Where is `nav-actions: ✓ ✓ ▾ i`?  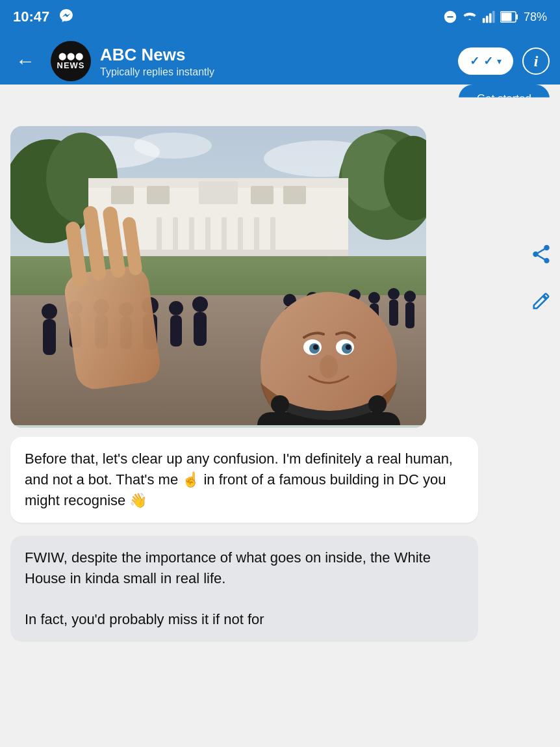 nav-actions: ✓ ✓ ▾ i is located at coordinates (504, 61).